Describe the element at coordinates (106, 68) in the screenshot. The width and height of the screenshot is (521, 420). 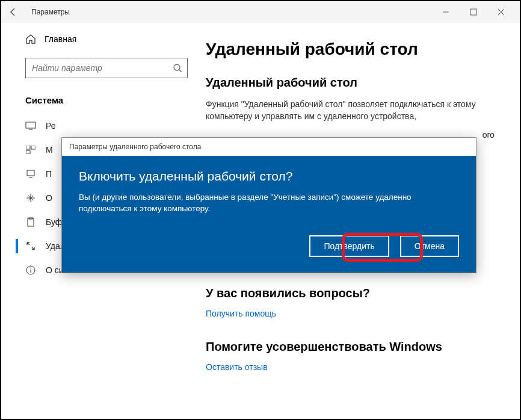
I see `search-input` at that location.